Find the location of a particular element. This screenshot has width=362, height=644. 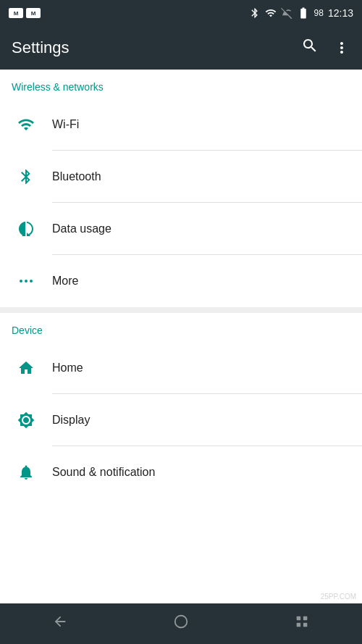

data-usage-icon is located at coordinates (26, 229).